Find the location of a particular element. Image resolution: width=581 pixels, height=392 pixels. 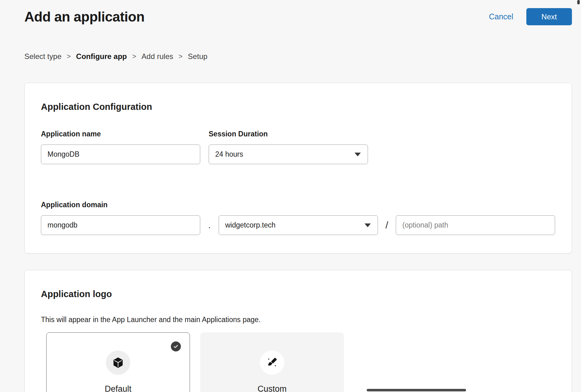

next-button: Next is located at coordinates (549, 17).